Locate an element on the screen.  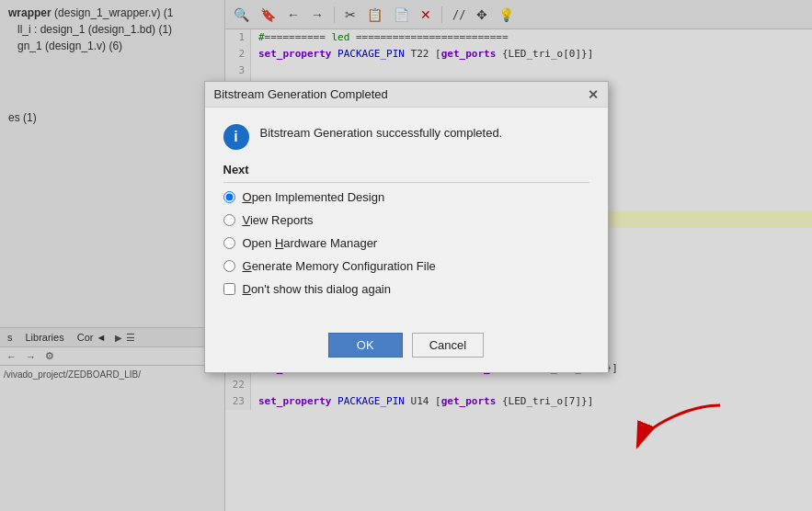
dialog-title: Bitstream Generation Completed is located at coordinates (302, 94).